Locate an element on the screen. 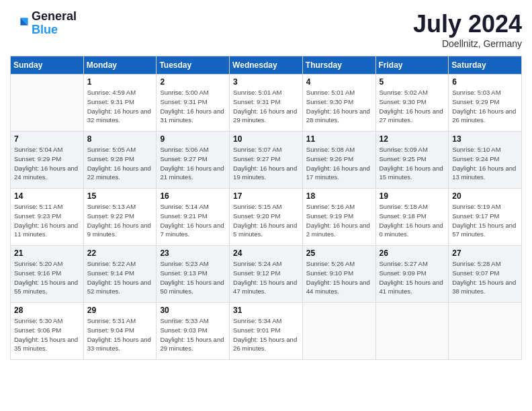  day-info: Sunrise: 5:22 AM Sunset: 9:14 PM Dayligh… is located at coordinates (120, 278).